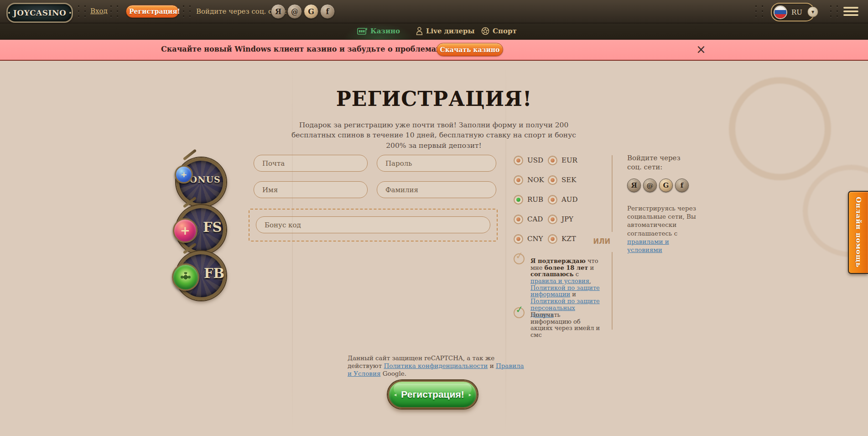  I want to click on badge-label: FB, so click(214, 273).